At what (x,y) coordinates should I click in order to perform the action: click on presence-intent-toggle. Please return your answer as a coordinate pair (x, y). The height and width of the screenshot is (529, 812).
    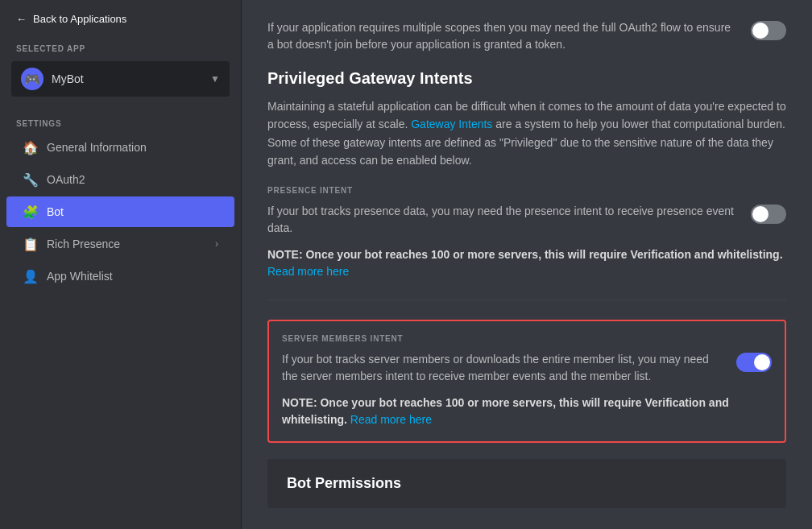
    Looking at the image, I should click on (768, 214).